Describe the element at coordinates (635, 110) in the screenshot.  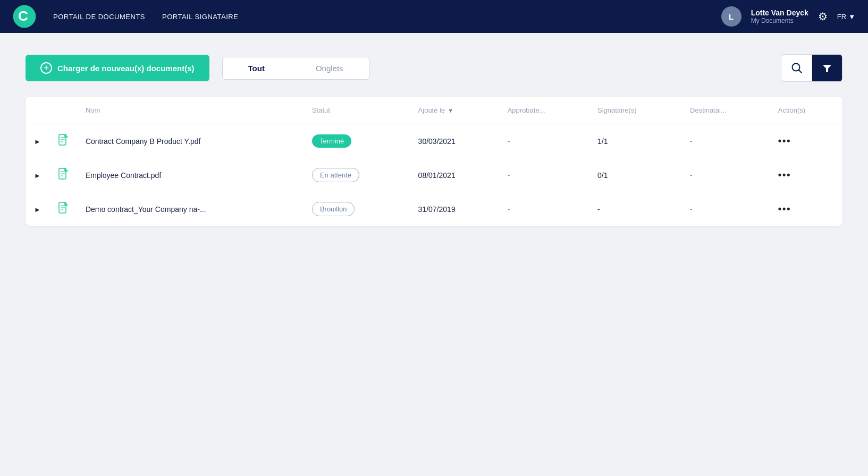
I see `col-signataires: Signataire(s)` at that location.